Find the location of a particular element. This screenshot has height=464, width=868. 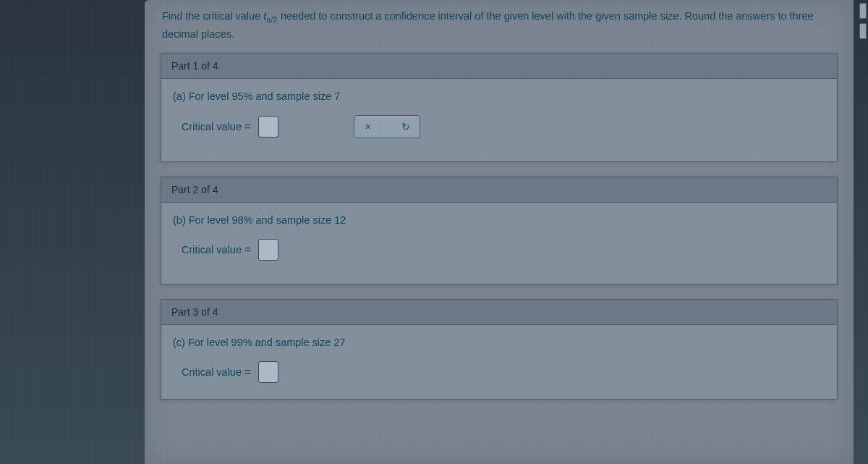

part-body: (b) For level 98% and sample size 12 Cri… is located at coordinates (499, 243).